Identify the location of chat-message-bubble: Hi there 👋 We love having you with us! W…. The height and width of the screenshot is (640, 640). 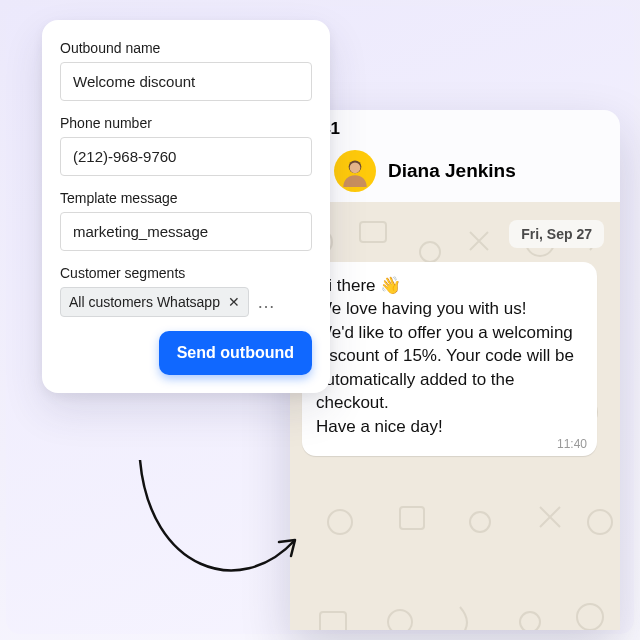
(450, 359).